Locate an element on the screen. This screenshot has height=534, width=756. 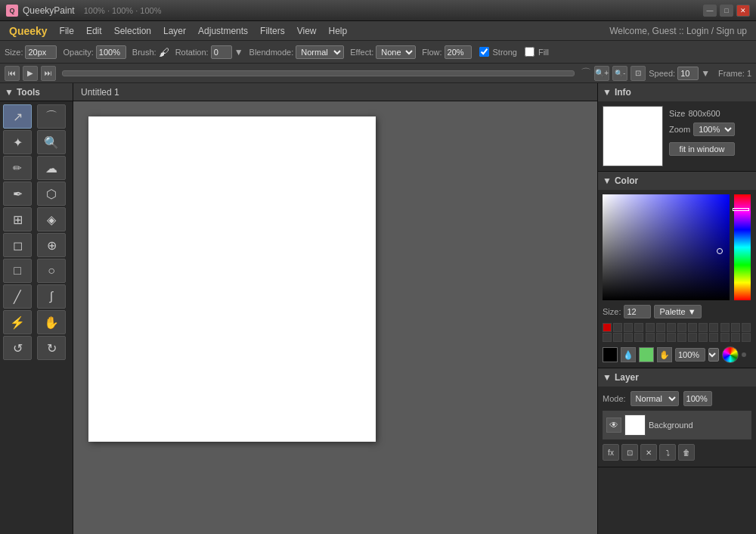
tool-clone: ⊕ is located at coordinates (51, 245).